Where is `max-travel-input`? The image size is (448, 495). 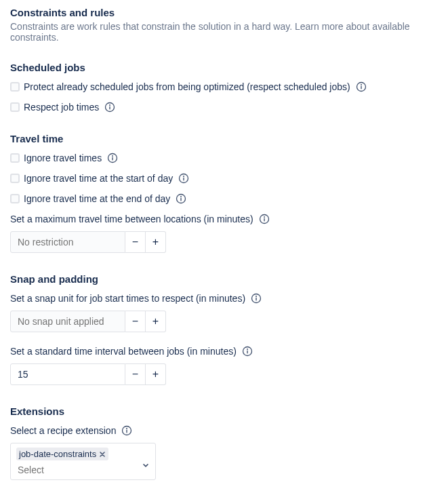
max-travel-input is located at coordinates (68, 242).